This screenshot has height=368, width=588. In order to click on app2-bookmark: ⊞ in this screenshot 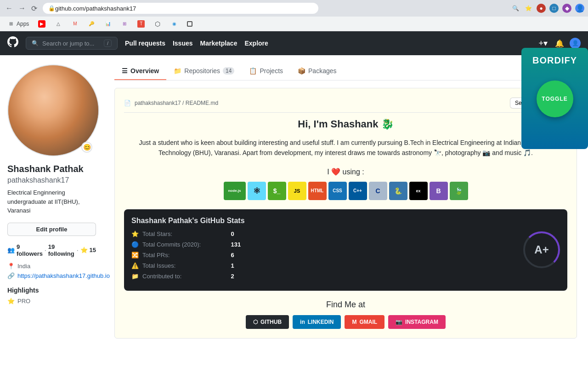, I will do `click(124, 24)`.